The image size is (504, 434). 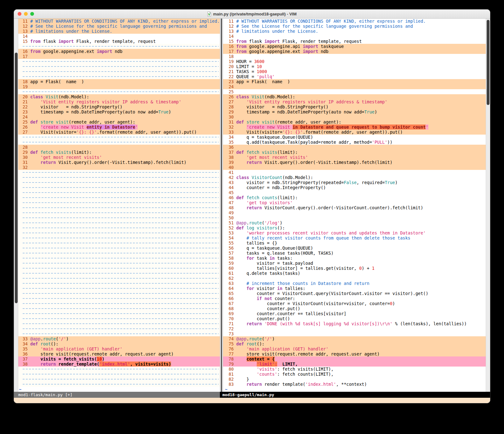 I want to click on code-line: 76 'main application (GET) handler', so click(x=357, y=349).